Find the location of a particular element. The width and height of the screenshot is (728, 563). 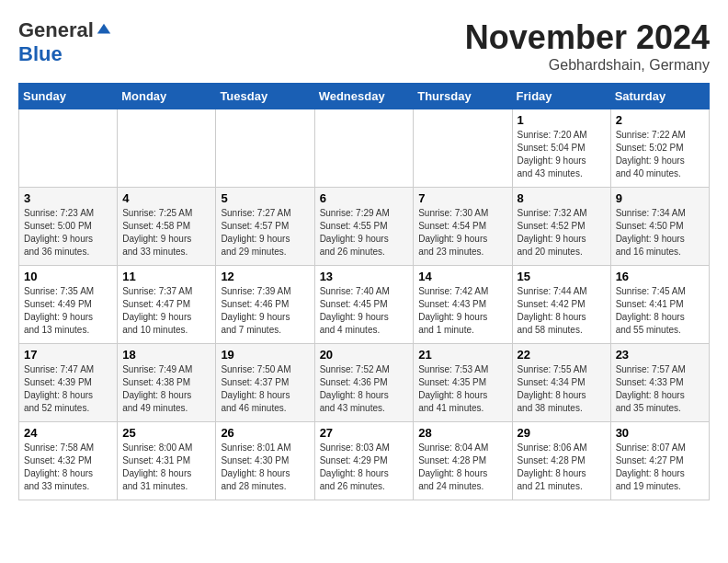

day-info: Sunrise: 7:23 AM Sunset: 5:00 PM Dayligh… is located at coordinates (68, 233).